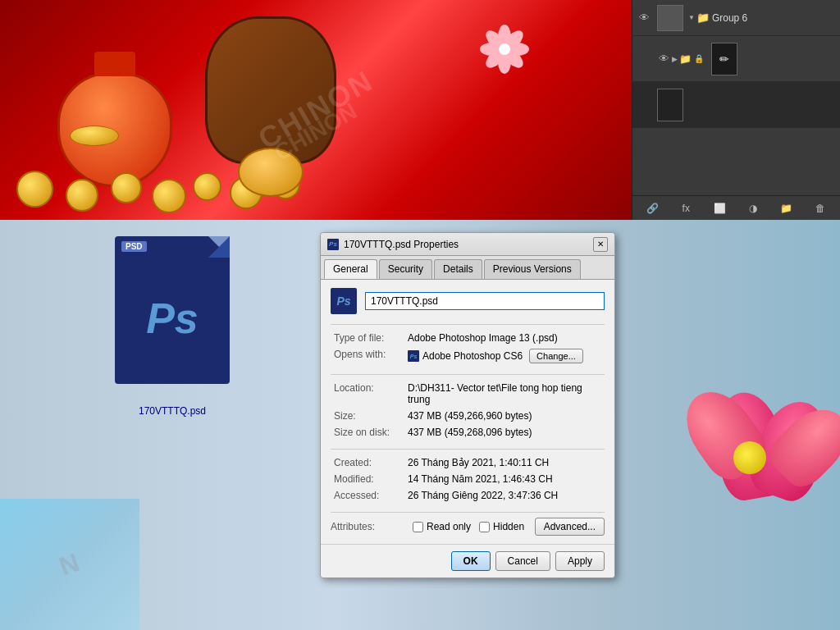  I want to click on sub-folder-icon: 📁, so click(686, 59).